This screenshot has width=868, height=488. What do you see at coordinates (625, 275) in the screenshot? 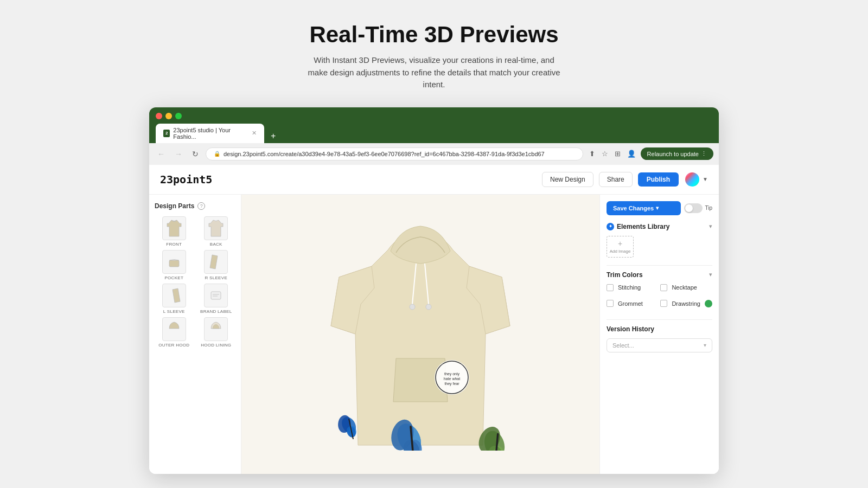
I see `trim-colors-label: Trim Colors` at bounding box center [625, 275].